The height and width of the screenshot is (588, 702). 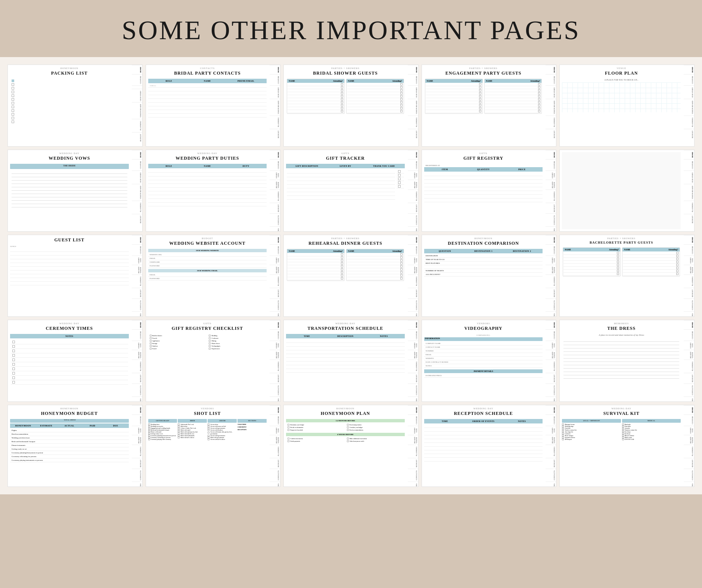 What do you see at coordinates (345, 244) in the screenshot?
I see `card-title: REHEARSAL DINNER GUESTS` at bounding box center [345, 244].